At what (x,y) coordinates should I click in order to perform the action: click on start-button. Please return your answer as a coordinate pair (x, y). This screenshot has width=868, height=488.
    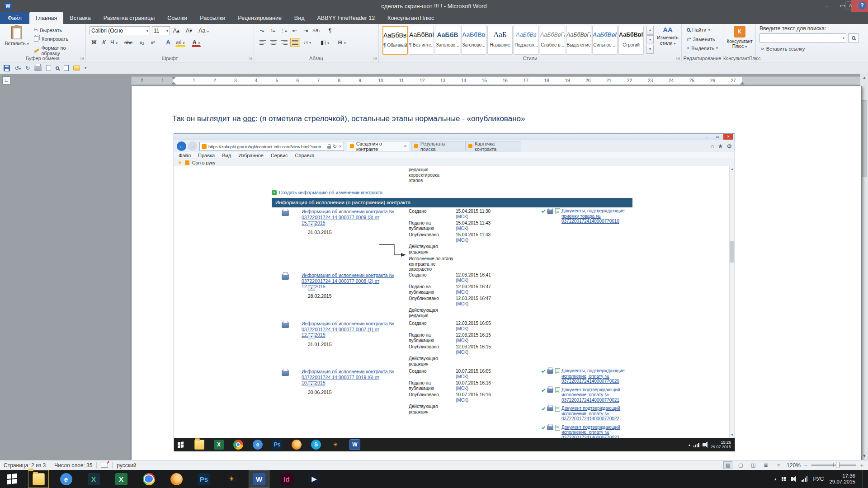
    Looking at the image, I should click on (12, 479).